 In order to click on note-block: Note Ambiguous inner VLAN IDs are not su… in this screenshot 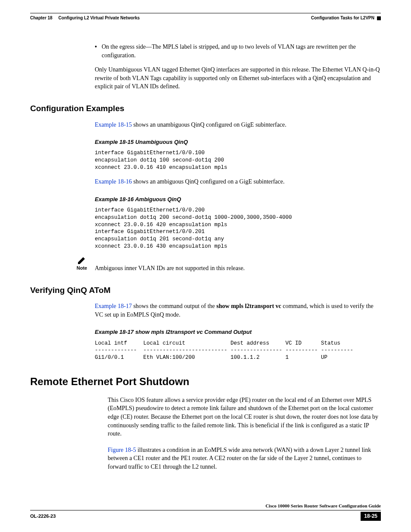, I will do `click(227, 264)`.